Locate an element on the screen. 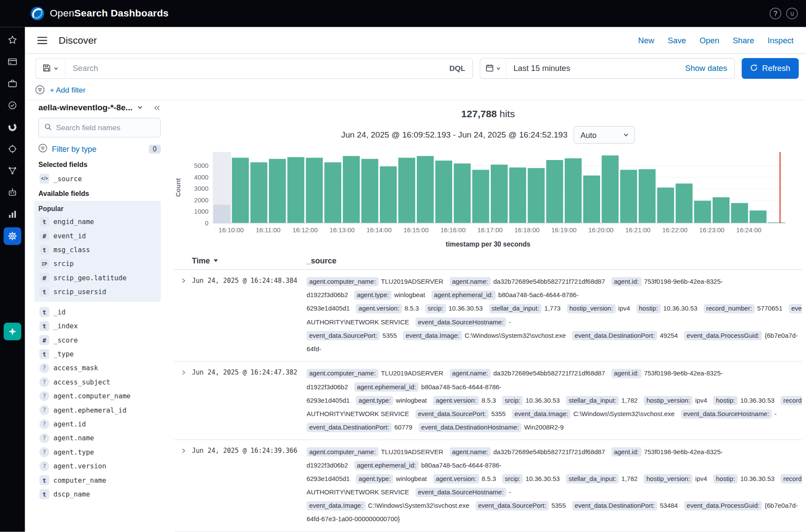  refresh-button: Refresh is located at coordinates (770, 68).